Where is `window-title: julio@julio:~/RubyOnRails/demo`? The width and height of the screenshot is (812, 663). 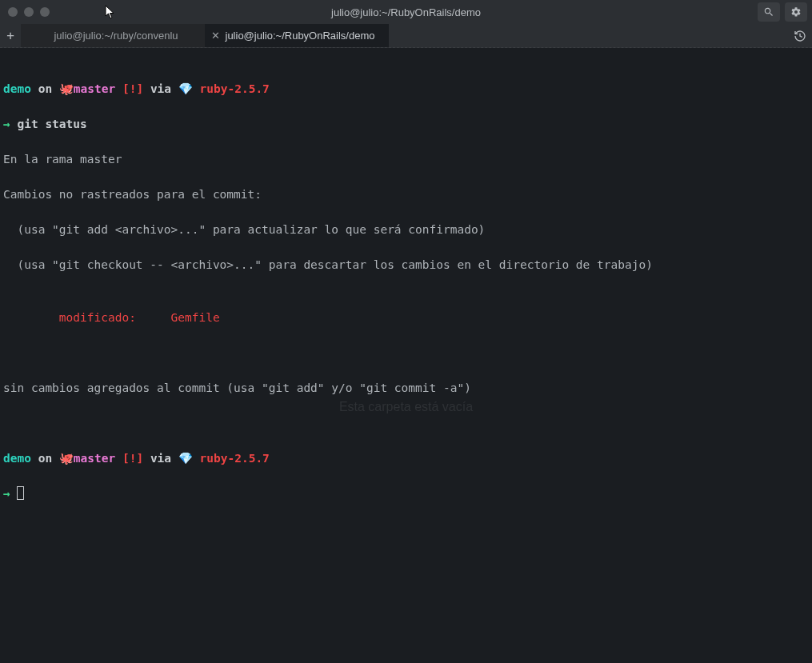
window-title: julio@julio:~/RubyOnRails/demo is located at coordinates (406, 13).